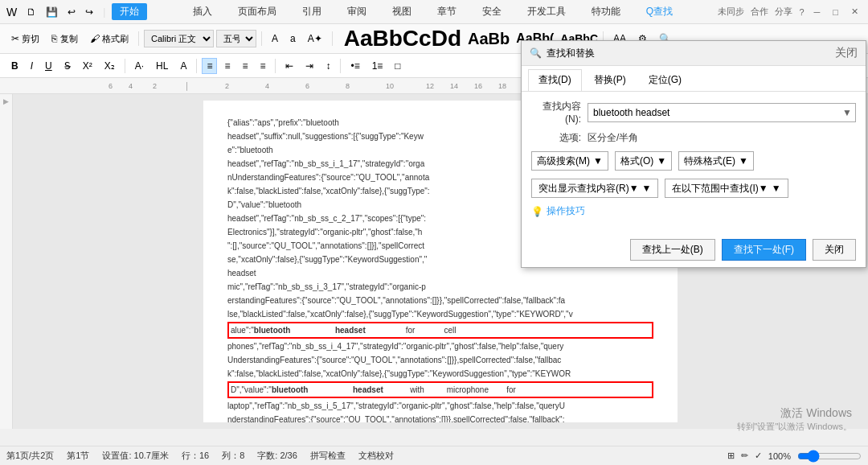 The width and height of the screenshot is (868, 465). I want to click on content-dropdown-arrow: ▼, so click(647, 188).